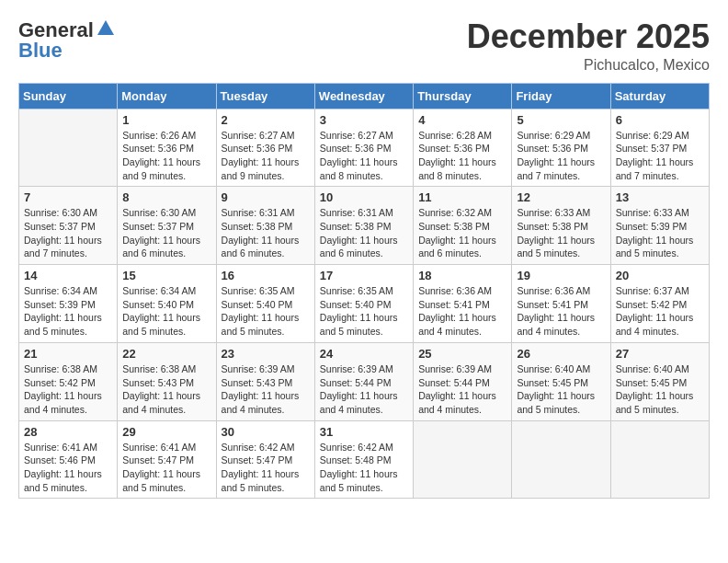  Describe the element at coordinates (364, 147) in the screenshot. I see `calendar-cell: 3 Sunrise: 6:27 AM Sunset: 5:36 PM Dayli…` at that location.